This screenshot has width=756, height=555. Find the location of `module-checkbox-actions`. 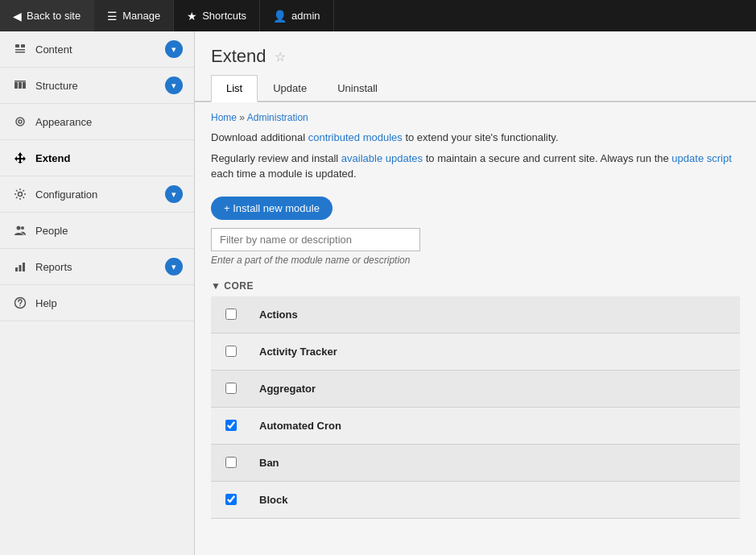

module-checkbox-actions is located at coordinates (231, 314).